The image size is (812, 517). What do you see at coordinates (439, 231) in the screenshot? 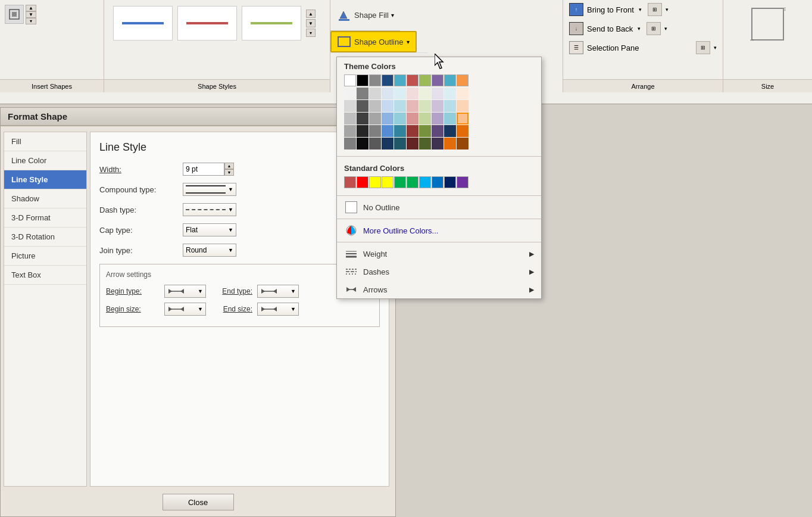
I see `more-colors-item: More Outline Colors...` at bounding box center [439, 231].